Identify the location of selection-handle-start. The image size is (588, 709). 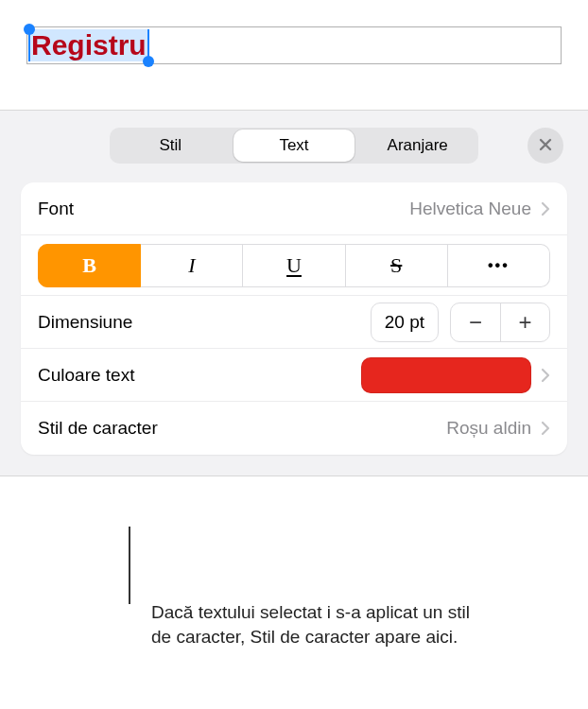
(29, 29).